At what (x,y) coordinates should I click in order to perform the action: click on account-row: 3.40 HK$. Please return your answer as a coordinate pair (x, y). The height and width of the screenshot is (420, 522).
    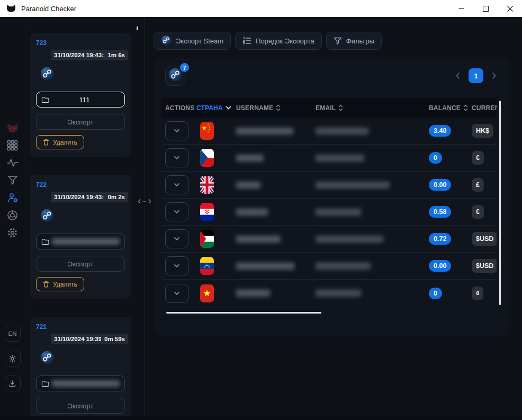
    Looking at the image, I should click on (329, 131).